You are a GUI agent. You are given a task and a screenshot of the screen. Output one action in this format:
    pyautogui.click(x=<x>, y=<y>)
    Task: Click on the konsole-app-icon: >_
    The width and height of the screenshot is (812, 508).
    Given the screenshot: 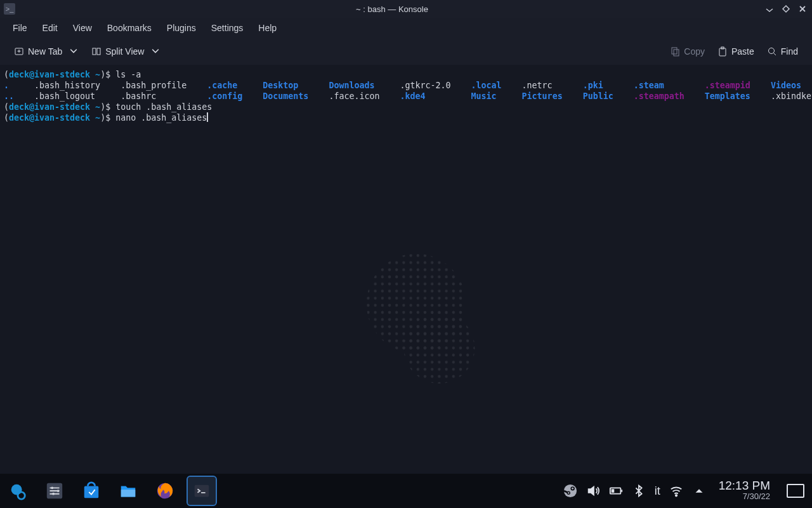 What is the action you would take?
    pyautogui.click(x=10, y=9)
    